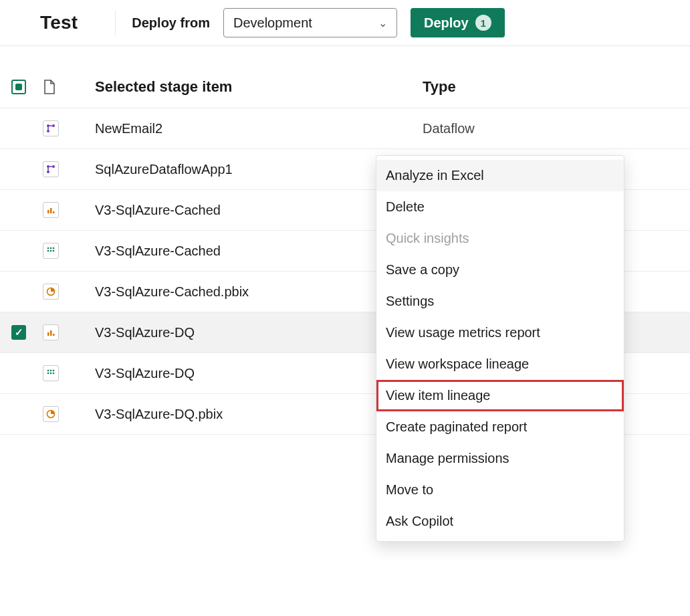  What do you see at coordinates (483, 23) in the screenshot?
I see `deploy-count-badge: 1` at bounding box center [483, 23].